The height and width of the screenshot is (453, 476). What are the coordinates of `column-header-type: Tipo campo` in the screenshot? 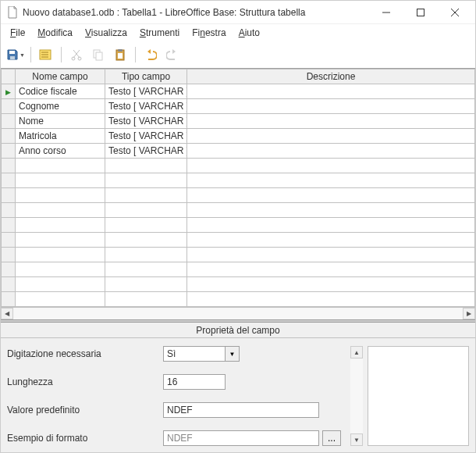 It's located at (147, 77).